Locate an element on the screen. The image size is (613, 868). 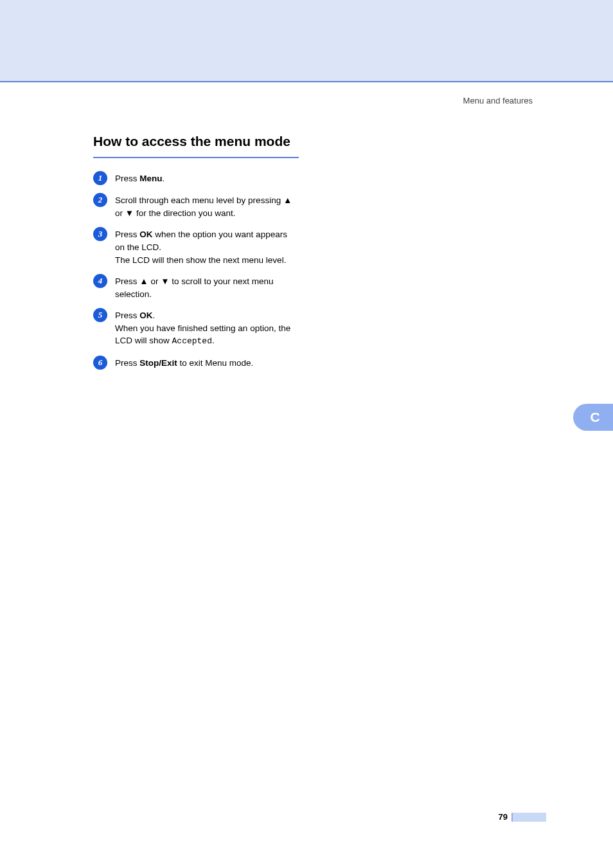
step-number-badge: 2 is located at coordinates (100, 200).